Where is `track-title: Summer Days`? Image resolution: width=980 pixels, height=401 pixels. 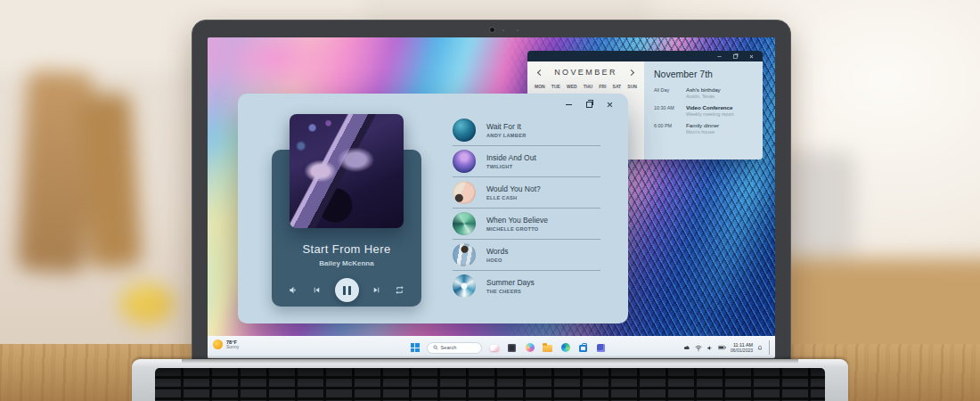
track-title: Summer Days is located at coordinates (510, 282).